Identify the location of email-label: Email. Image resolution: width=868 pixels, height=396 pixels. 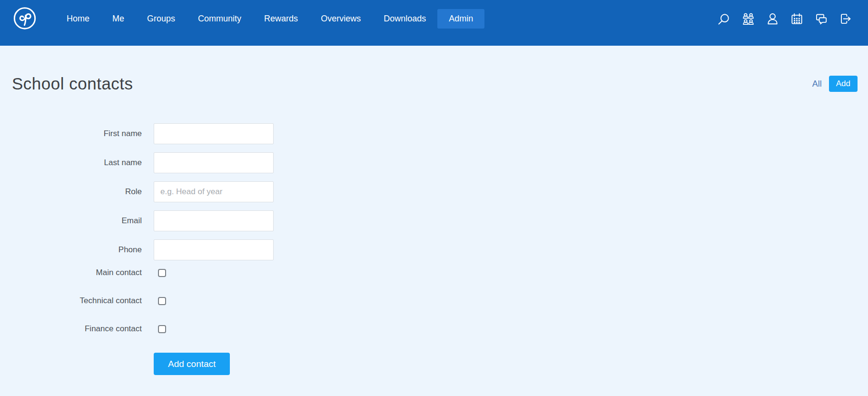
(71, 221).